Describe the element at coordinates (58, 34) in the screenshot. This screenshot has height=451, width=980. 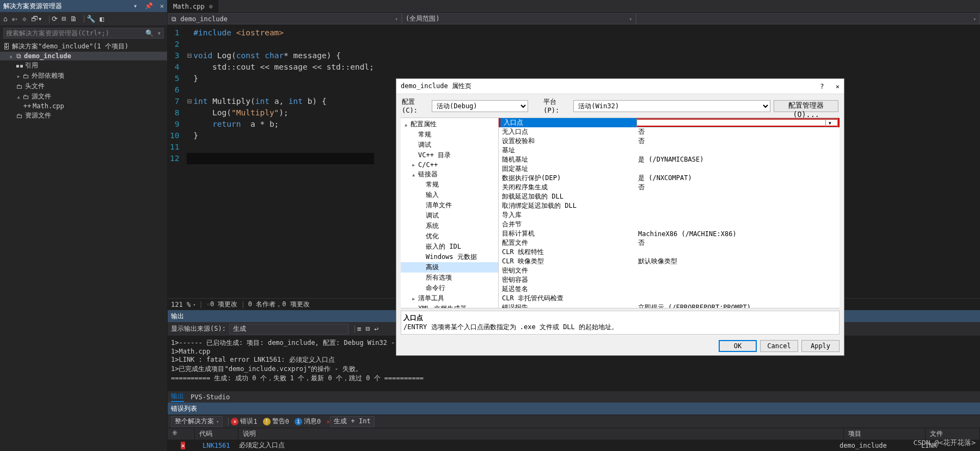
I see `solution-search-placeholder: 搜索解决方案资源管理器(Ctrl+;)` at that location.